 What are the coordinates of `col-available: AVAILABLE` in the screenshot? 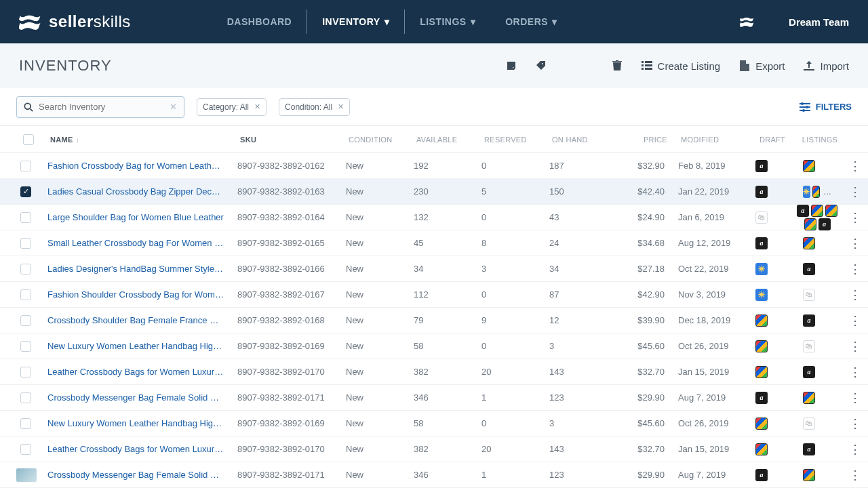 It's located at (443, 140).